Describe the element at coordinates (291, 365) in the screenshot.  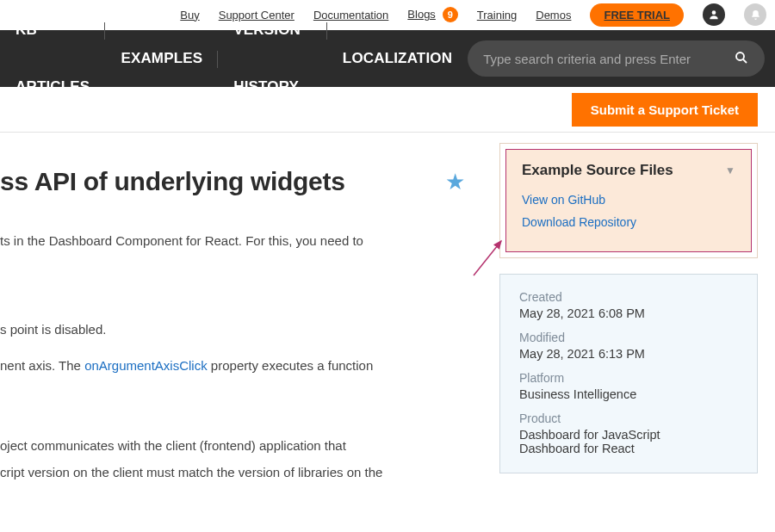
I see `text-fragment: property executes a function` at that location.